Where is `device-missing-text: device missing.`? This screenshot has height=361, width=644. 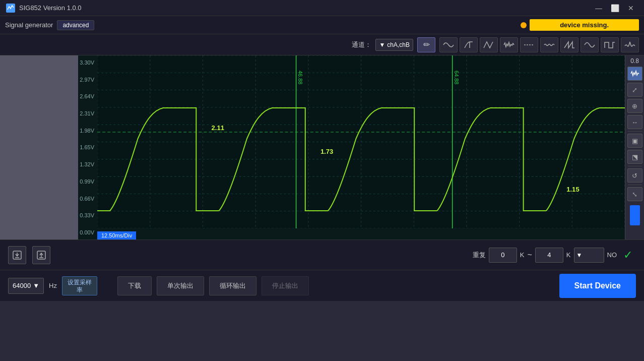
device-missing-text: device missing. is located at coordinates (585, 25).